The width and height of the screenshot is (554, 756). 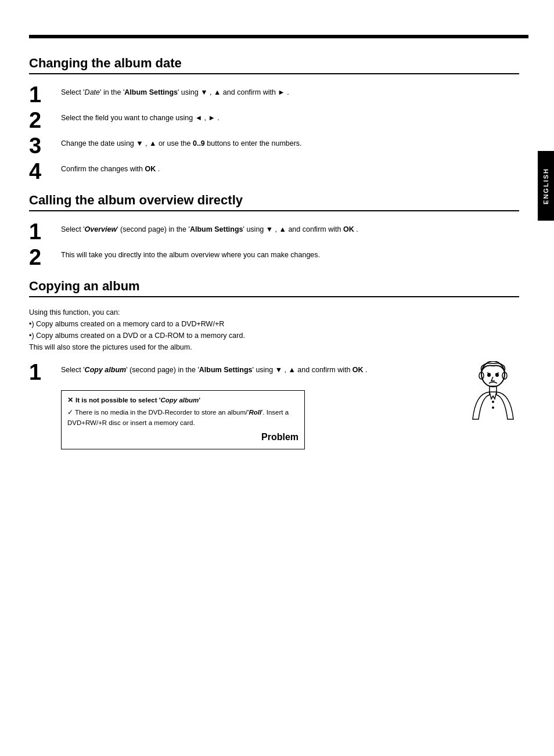 I want to click on step-1-1-text: Select 'Date' in the 'Album Settings' us…, so click(x=290, y=91).